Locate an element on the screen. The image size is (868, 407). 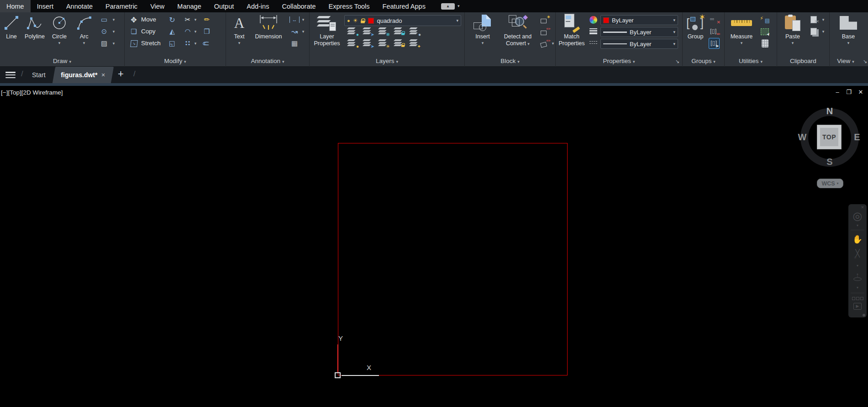
scale-icon: ◱ is located at coordinates (172, 43).